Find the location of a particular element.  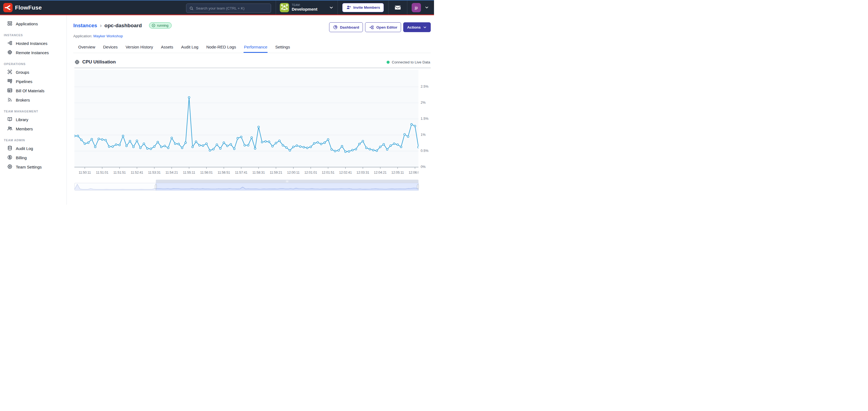

grip-icon is located at coordinates (287, 181).